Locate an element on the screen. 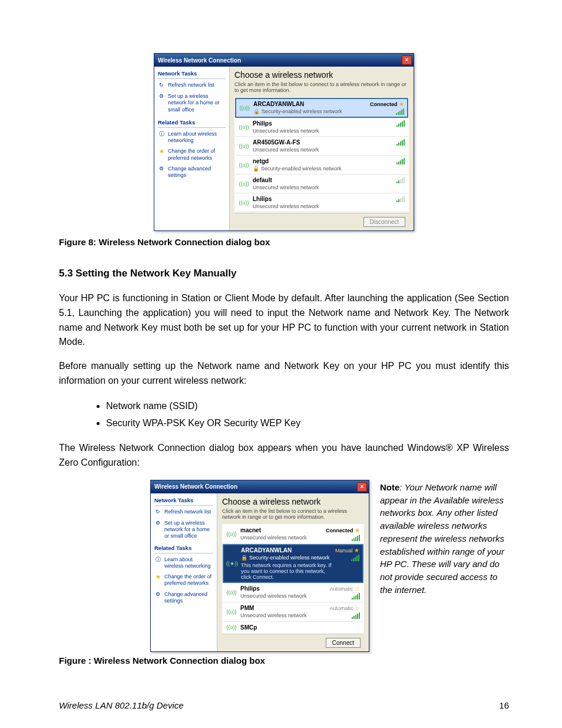 The height and width of the screenshot is (728, 562). side-panel: Network Tasks ↻ Refresh network list ⚙ S… is located at coordinates (184, 572).